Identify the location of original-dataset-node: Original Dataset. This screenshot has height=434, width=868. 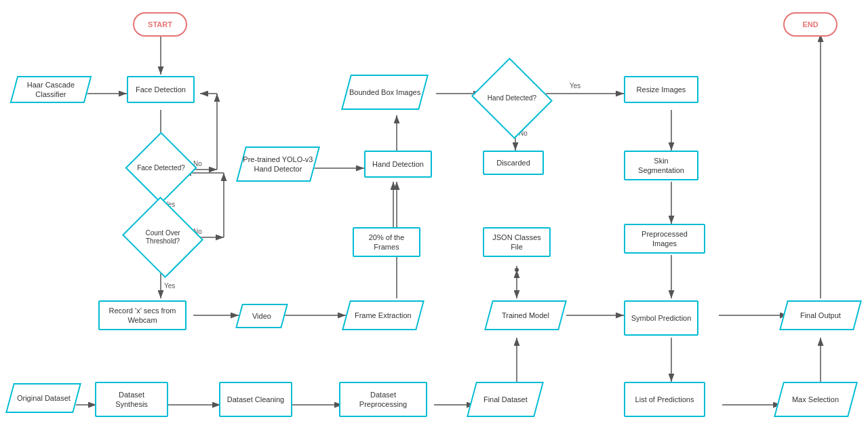
(43, 398).